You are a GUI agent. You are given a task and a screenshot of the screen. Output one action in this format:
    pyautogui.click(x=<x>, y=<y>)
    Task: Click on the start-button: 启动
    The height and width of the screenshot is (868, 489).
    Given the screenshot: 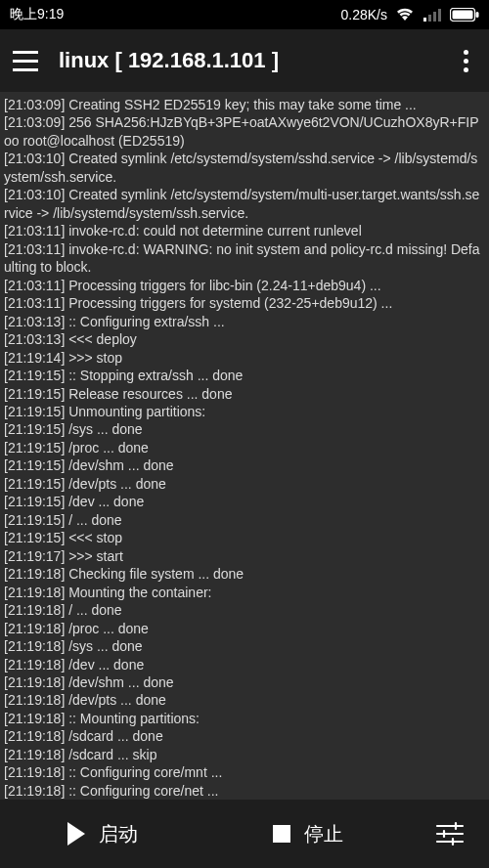 What is the action you would take?
    pyautogui.click(x=103, y=834)
    